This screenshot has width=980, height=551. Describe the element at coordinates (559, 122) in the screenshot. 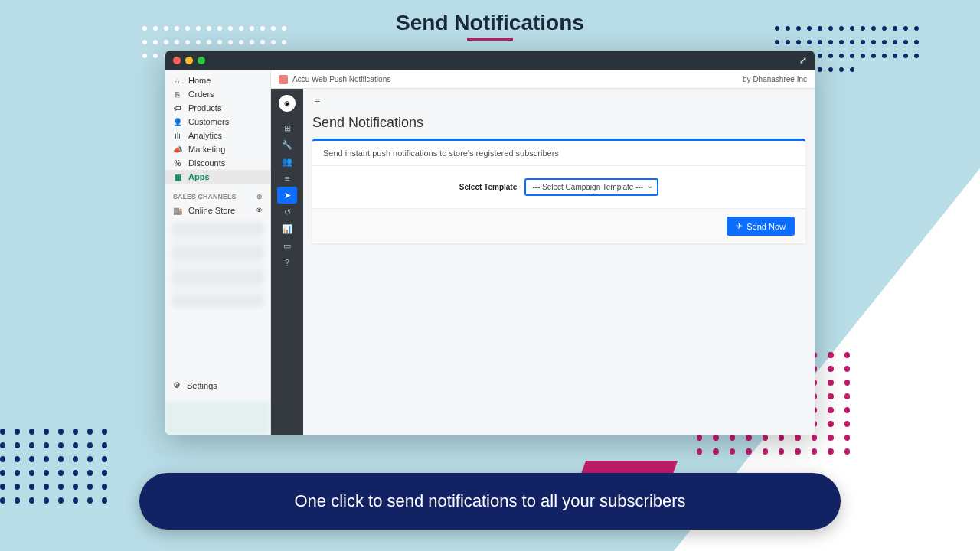

I see `panel-title: Send Notifications` at that location.